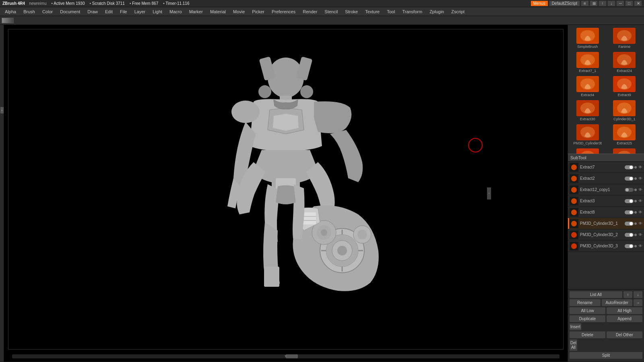  I want to click on brush-name-7: Cylinder3D_1, so click(625, 119).